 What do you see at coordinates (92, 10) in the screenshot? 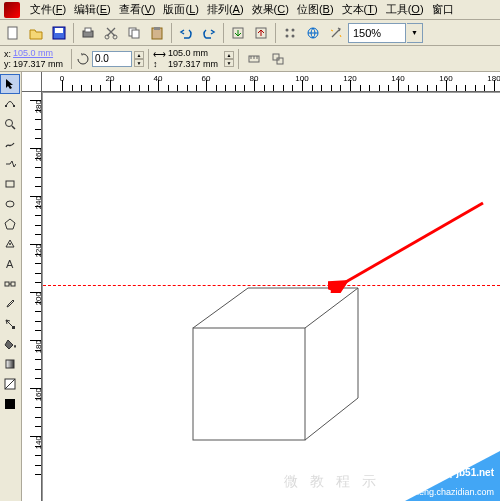
I see `menu-edit: 编辑(E)` at bounding box center [92, 10].